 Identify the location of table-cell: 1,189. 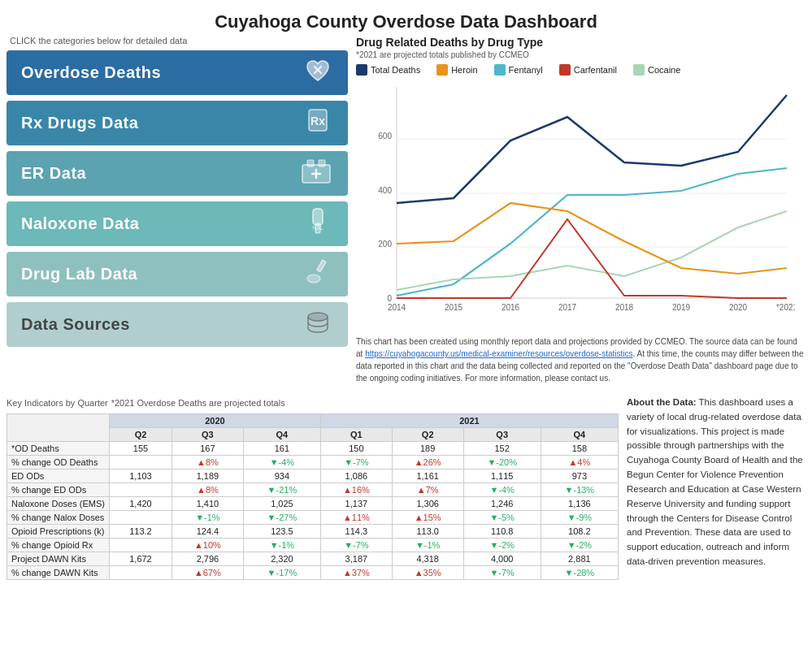
(208, 476).